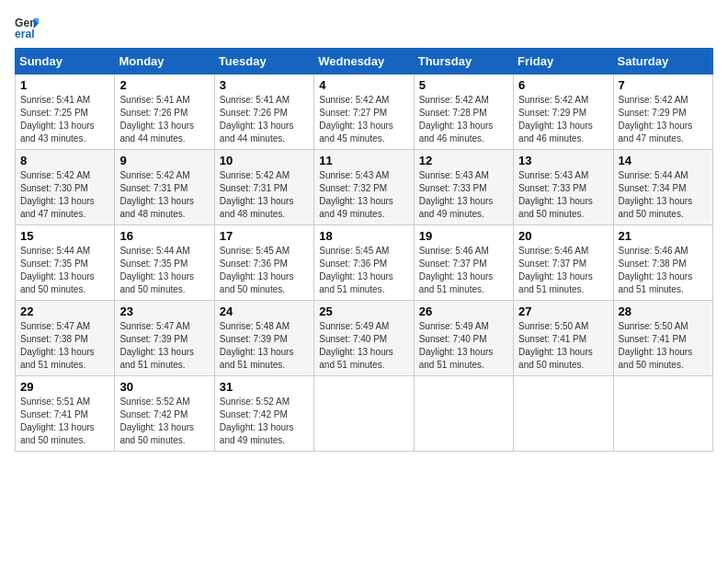 The height and width of the screenshot is (563, 728). What do you see at coordinates (64, 311) in the screenshot?
I see `day-number: 22` at bounding box center [64, 311].